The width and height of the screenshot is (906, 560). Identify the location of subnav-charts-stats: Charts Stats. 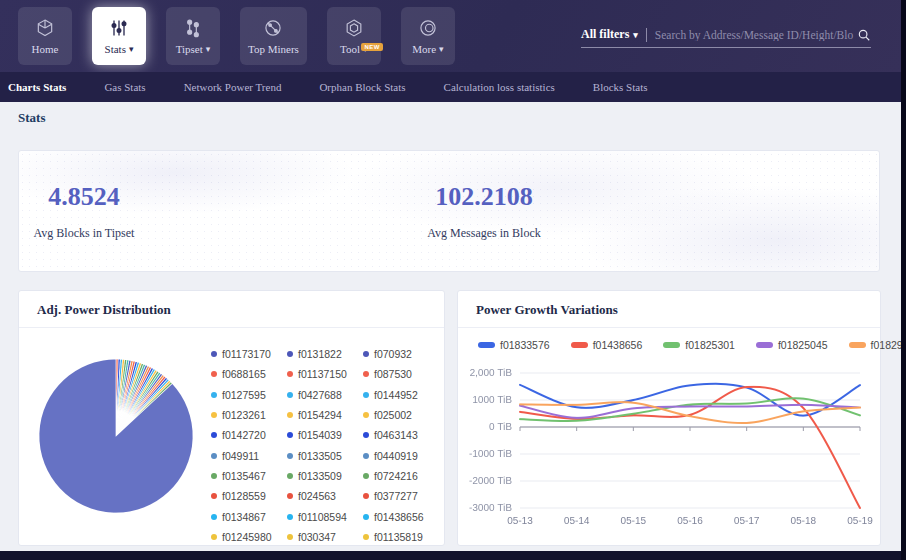
(37, 87).